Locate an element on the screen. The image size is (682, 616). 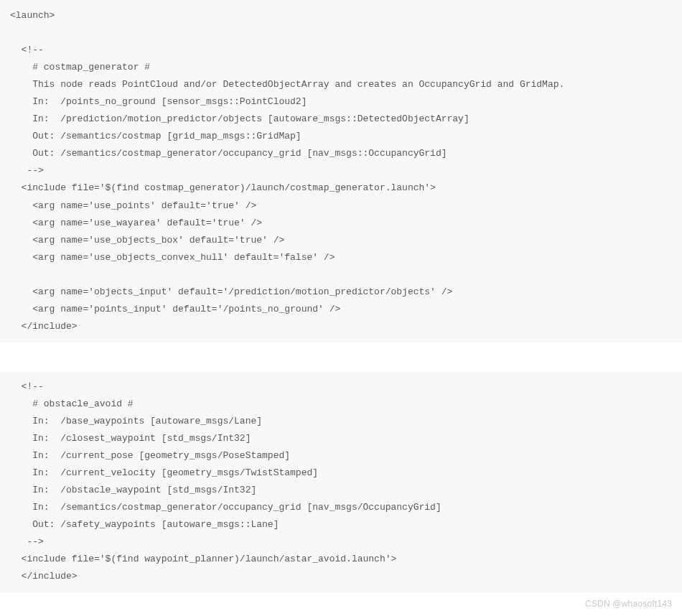
code-line: <arg name='points_input' default='/point… is located at coordinates (175, 309).